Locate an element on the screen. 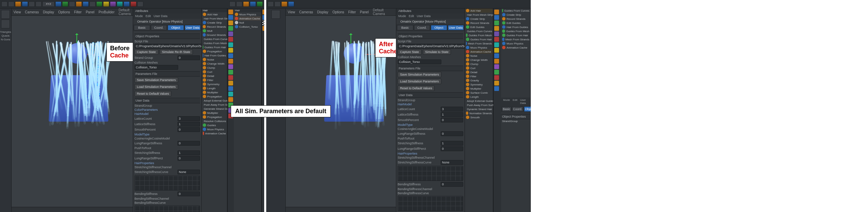  tree-item: Detail is located at coordinates (211, 76).